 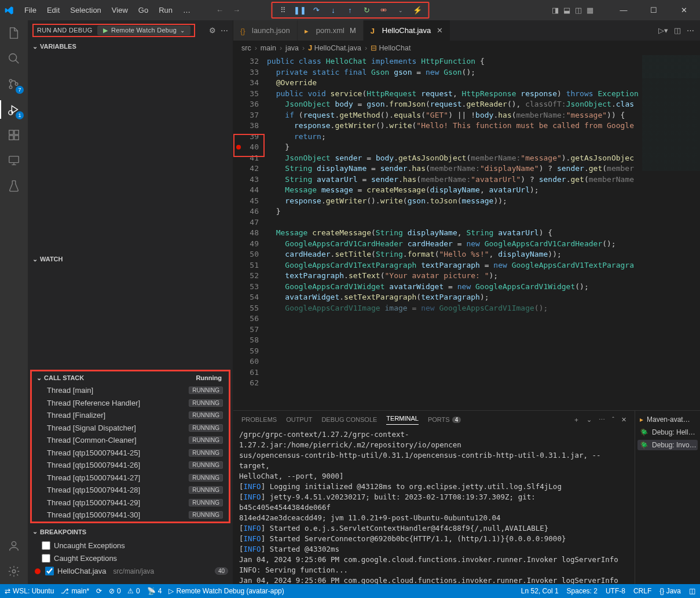 I want to click on pause-icon: ❚❚, so click(x=300, y=10).